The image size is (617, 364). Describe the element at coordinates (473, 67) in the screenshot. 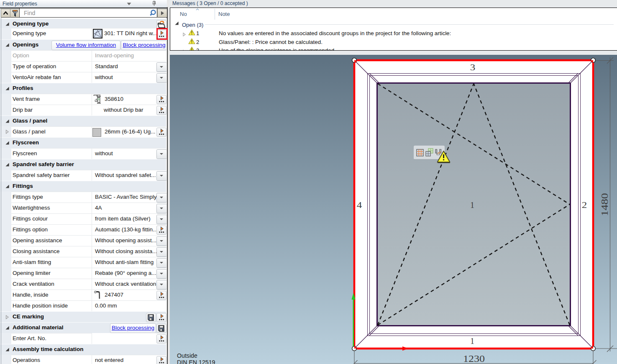

I see `svg-text: 3` at that location.